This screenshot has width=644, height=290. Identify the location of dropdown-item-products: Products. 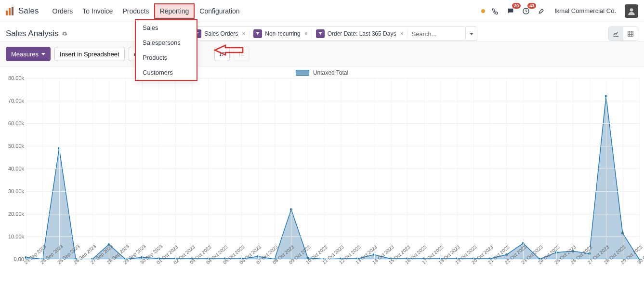
(166, 58).